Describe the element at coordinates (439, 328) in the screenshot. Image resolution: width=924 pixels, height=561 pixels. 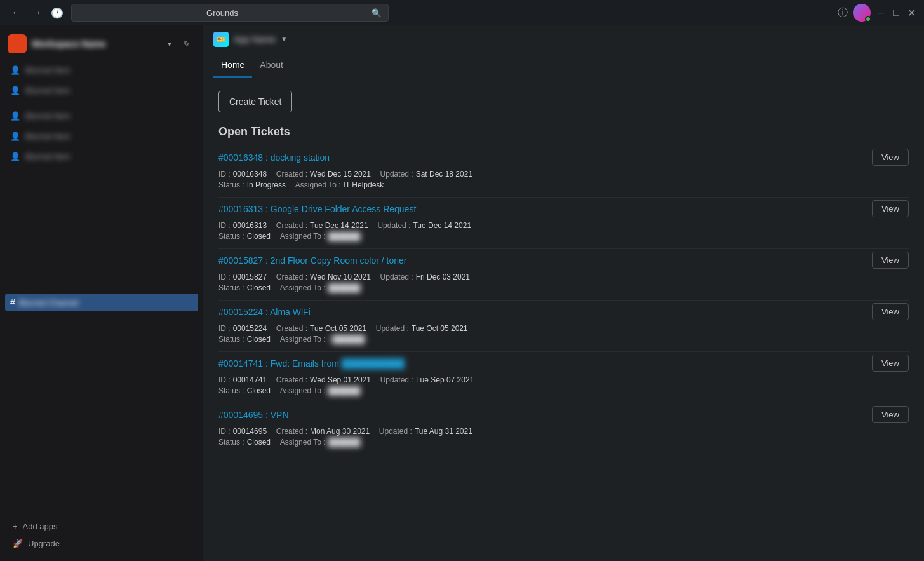
I see `updated-value: Tue Oct 05 2021` at that location.